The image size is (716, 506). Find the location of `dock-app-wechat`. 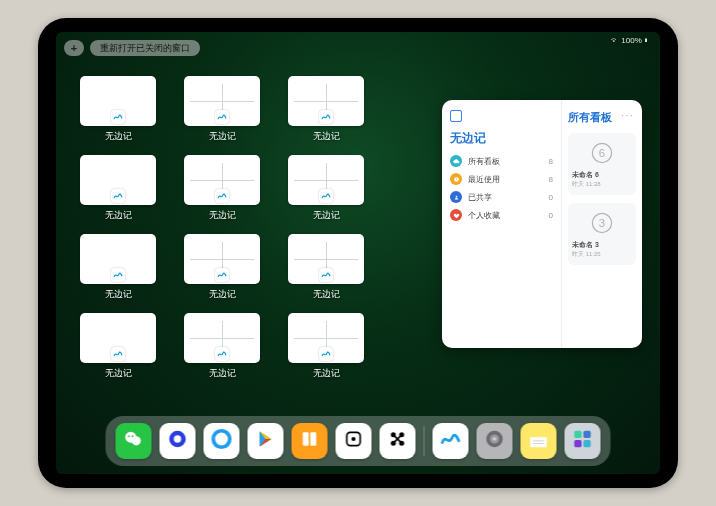

dock-app-wechat is located at coordinates (134, 441).